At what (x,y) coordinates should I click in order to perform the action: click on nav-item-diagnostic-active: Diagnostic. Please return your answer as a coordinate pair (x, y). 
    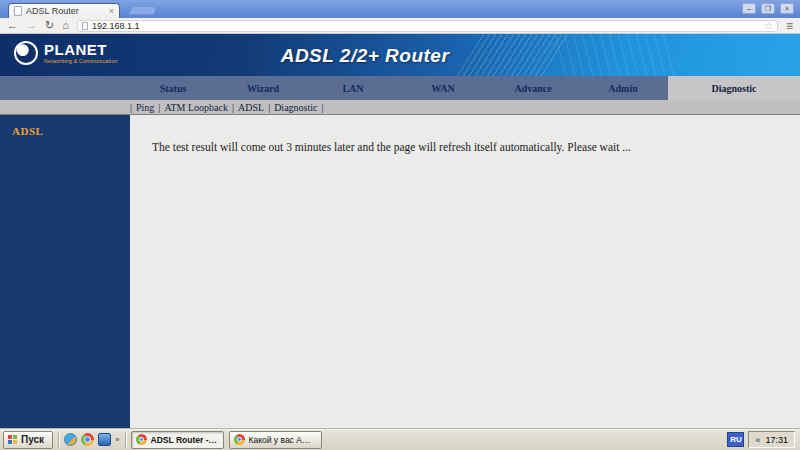
    Looking at the image, I should click on (734, 88).